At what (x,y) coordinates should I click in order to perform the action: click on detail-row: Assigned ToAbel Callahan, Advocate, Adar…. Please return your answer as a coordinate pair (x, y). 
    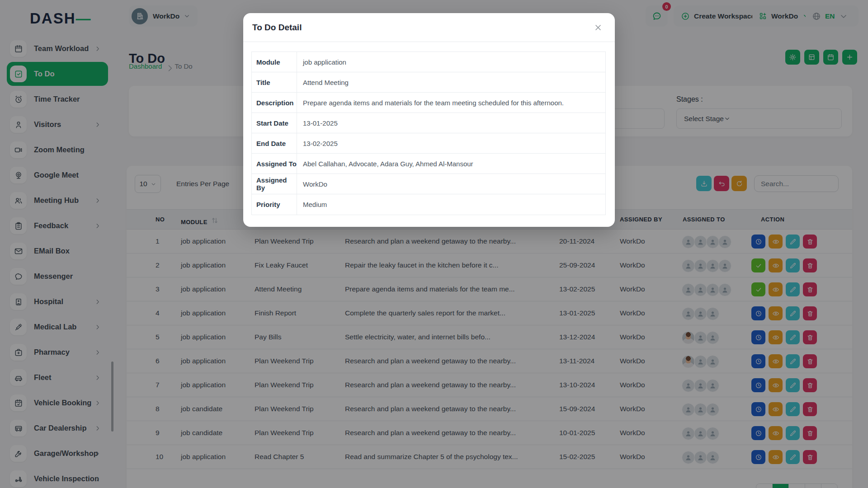
    Looking at the image, I should click on (429, 164).